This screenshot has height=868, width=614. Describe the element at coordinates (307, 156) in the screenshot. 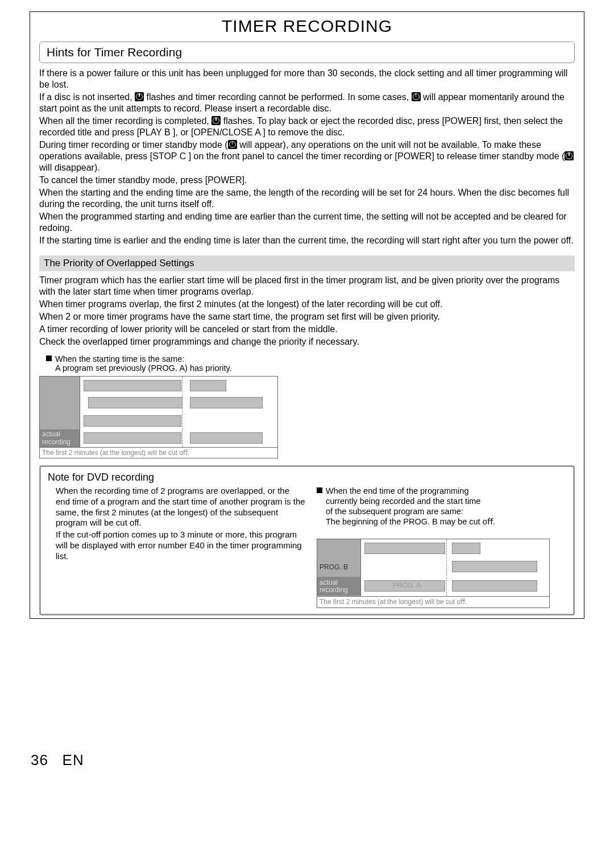

I see `hints-p4: During timer recording or timer standby …` at that location.